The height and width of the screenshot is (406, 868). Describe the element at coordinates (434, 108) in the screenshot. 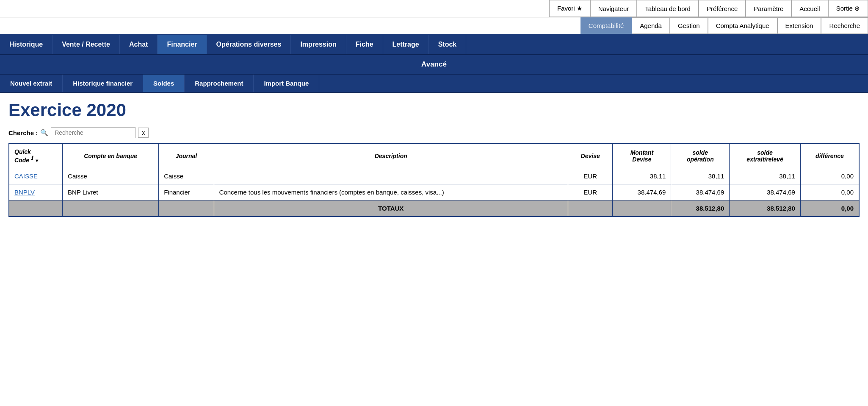

I see `page-title: Exercice 2020` at that location.